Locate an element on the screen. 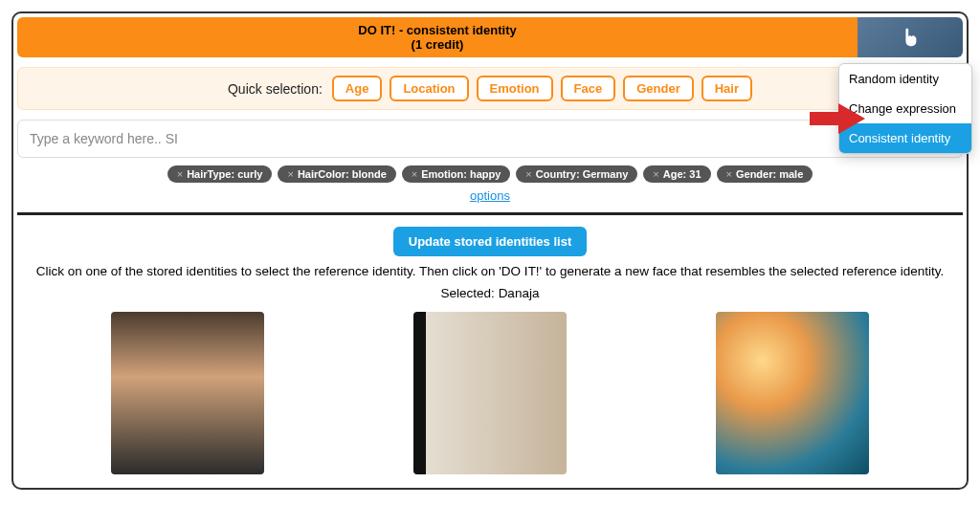  tag-haircolor: ×HairColor: blonde is located at coordinates (337, 174).